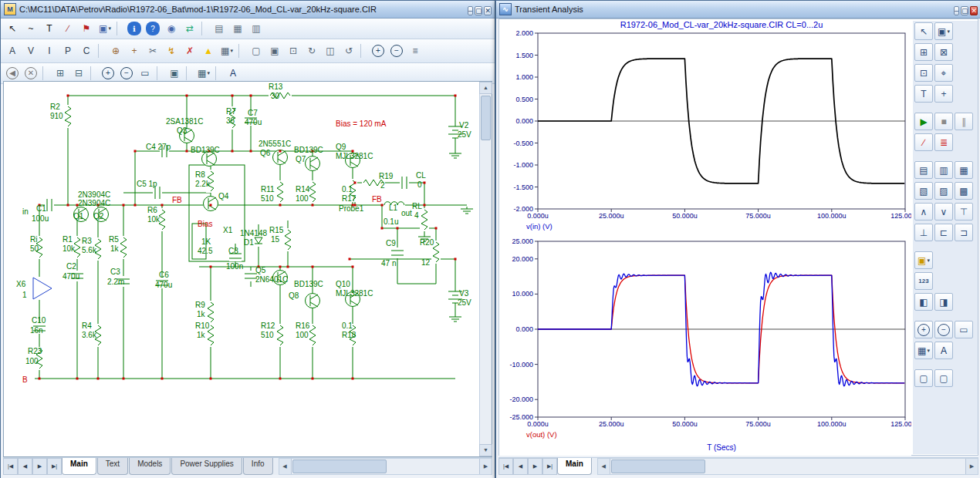 The height and width of the screenshot is (478, 980). Describe the element at coordinates (964, 233) in the screenshot. I see `go-right-icon: ⊐` at that location.